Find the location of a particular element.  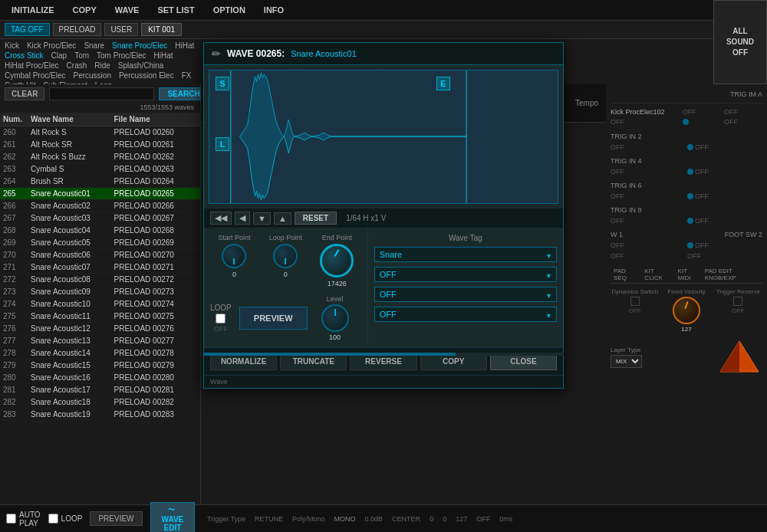

wave-edit-button: 〜 WAVE EDIT is located at coordinates (173, 517).